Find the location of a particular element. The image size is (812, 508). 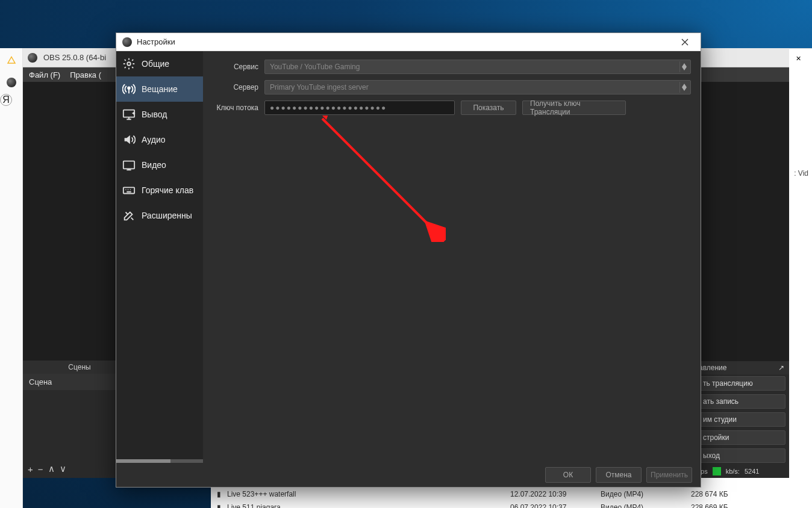

apply-button: Применить is located at coordinates (669, 475).